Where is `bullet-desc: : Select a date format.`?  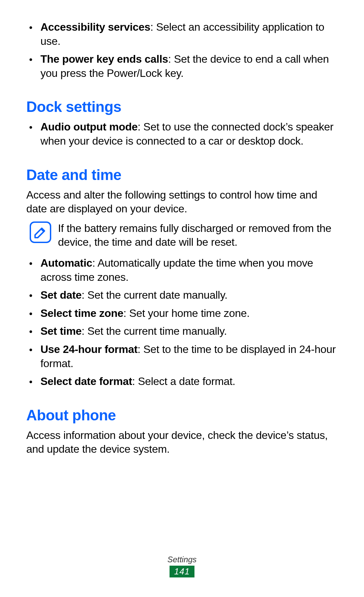
bullet-desc: : Select a date format. is located at coordinates (184, 381).